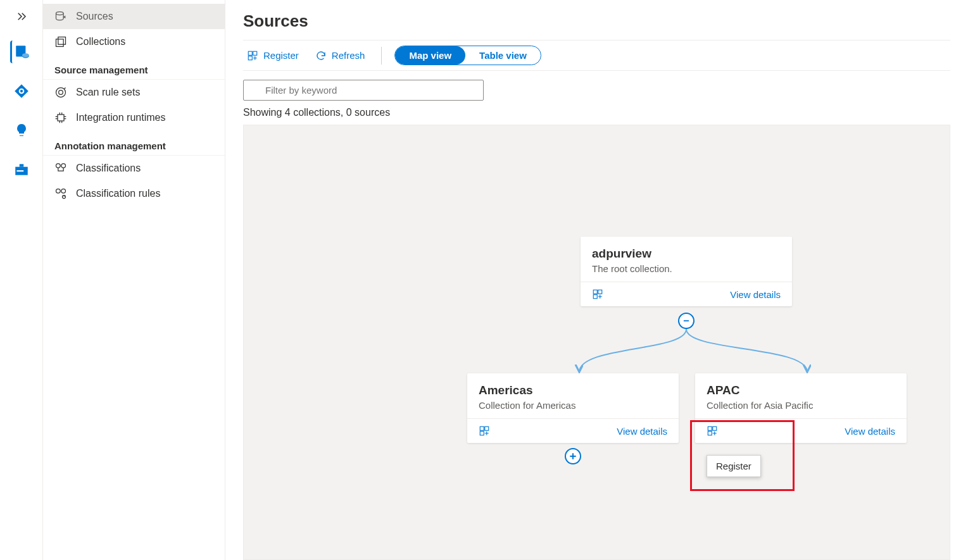 This screenshot has height=560, width=968. Describe the element at coordinates (61, 16) in the screenshot. I see `source-icon` at that location.